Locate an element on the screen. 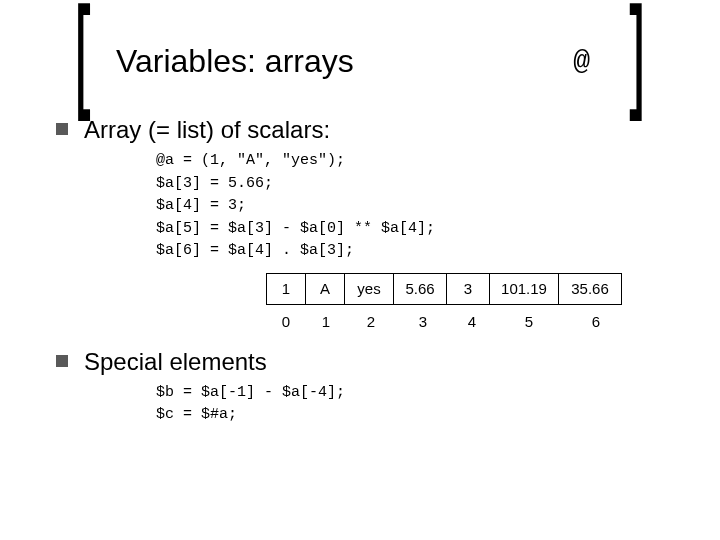 This screenshot has width=720, height=540. array-index: 6 is located at coordinates (596, 322).